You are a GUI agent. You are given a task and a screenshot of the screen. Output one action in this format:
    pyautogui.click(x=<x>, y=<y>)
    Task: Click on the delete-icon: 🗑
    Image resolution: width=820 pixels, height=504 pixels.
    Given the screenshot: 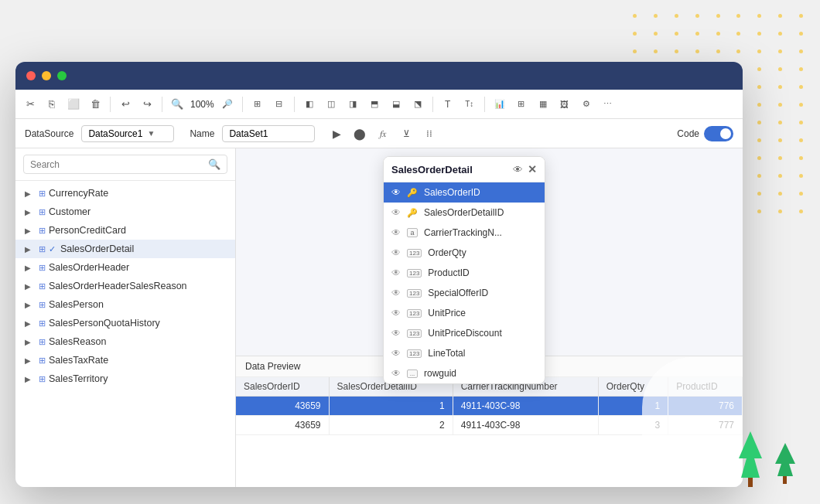 What is the action you would take?
    pyautogui.click(x=95, y=104)
    